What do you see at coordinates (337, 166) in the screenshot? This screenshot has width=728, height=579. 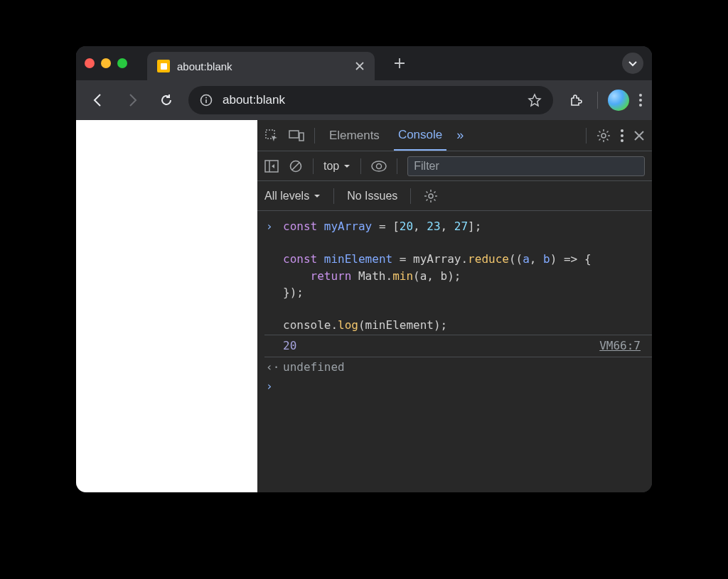 I see `context-selector: top` at bounding box center [337, 166].